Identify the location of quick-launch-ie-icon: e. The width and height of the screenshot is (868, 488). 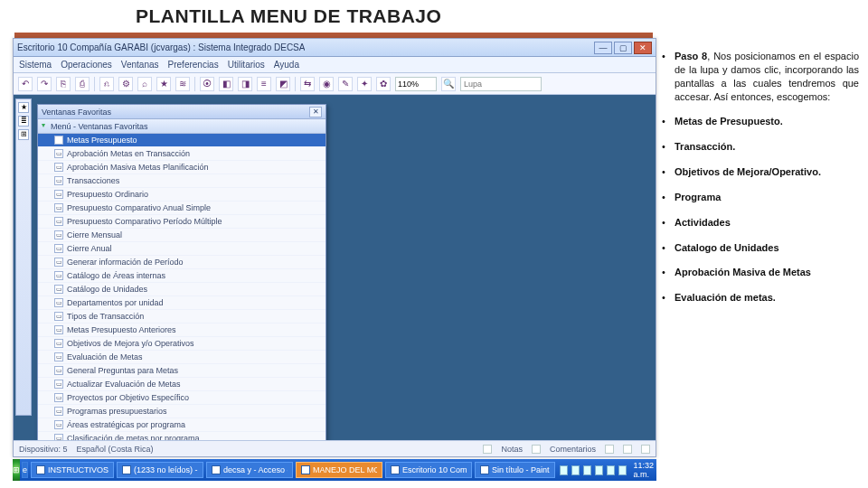
(25, 470).